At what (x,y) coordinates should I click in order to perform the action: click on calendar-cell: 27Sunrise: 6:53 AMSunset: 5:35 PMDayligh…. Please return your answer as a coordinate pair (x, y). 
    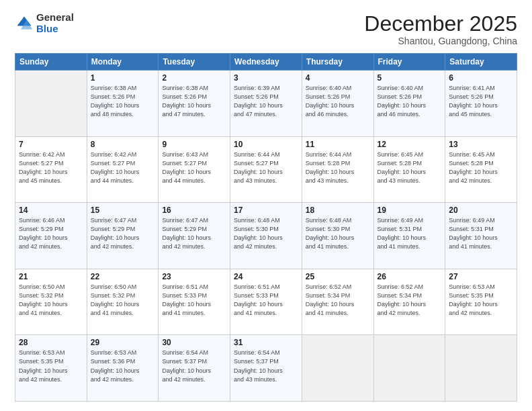
    Looking at the image, I should click on (481, 302).